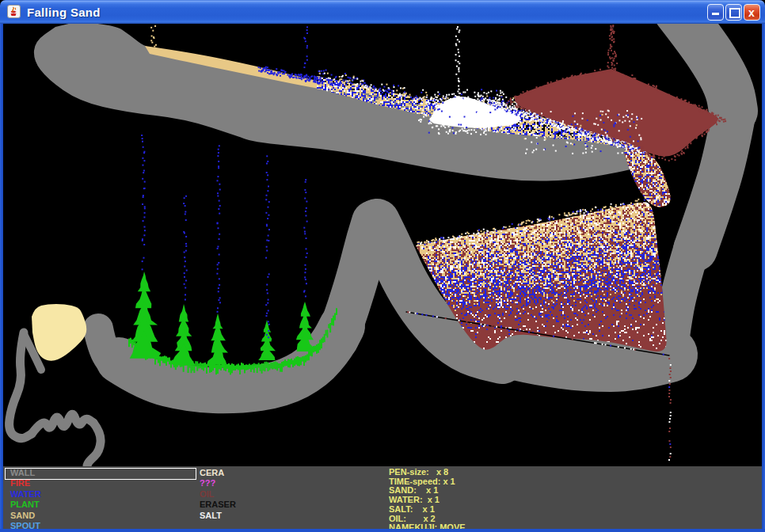 This screenshot has height=532, width=765. I want to click on status-line: OIL: x 2, so click(412, 519).